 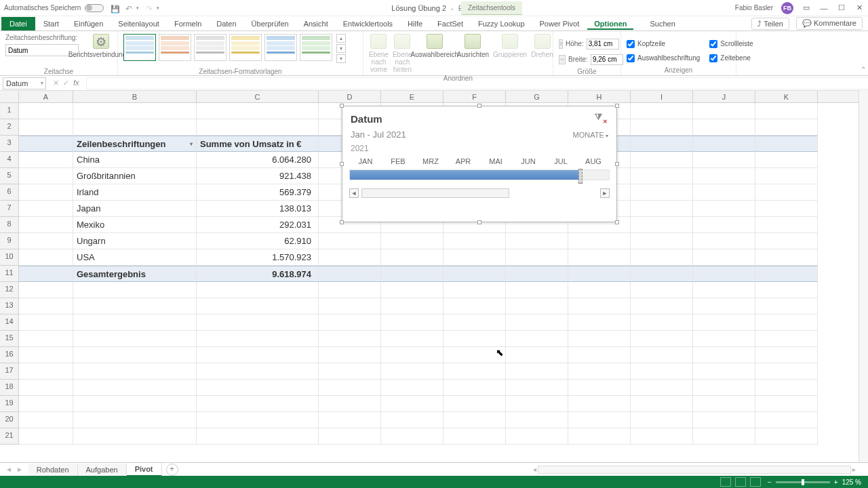 I want to click on height-input, so click(x=603, y=44).